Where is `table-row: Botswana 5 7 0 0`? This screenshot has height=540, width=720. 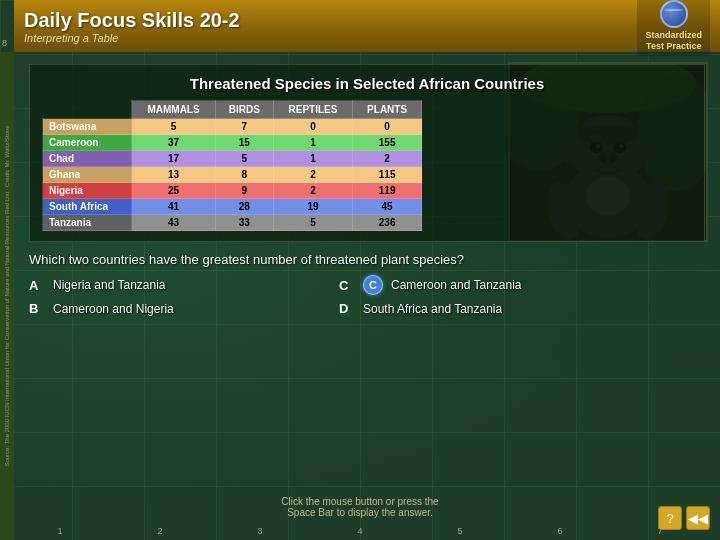
table-row: Botswana 5 7 0 0 is located at coordinates (232, 127).